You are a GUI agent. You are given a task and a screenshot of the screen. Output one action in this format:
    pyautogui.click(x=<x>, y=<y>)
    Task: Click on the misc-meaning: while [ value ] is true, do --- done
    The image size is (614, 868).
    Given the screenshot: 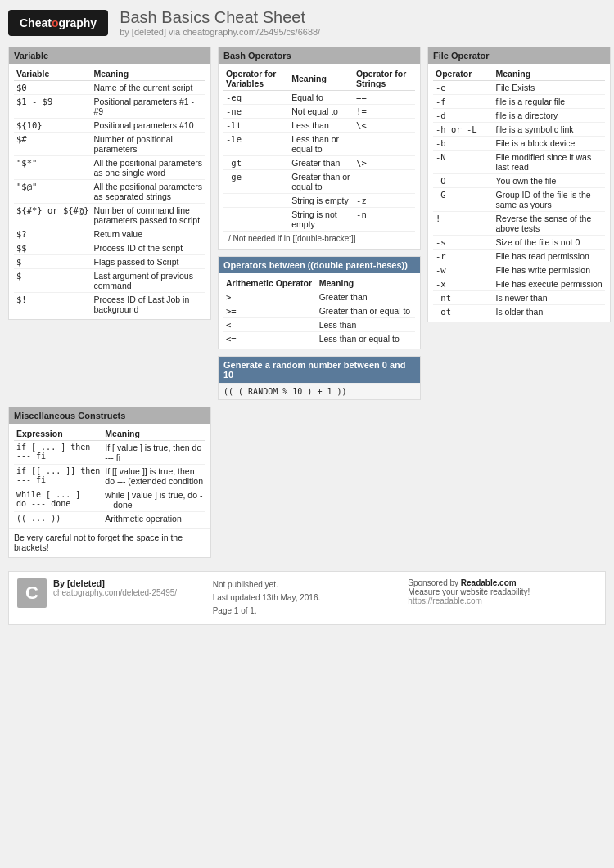 What is the action you would take?
    pyautogui.click(x=154, y=501)
    